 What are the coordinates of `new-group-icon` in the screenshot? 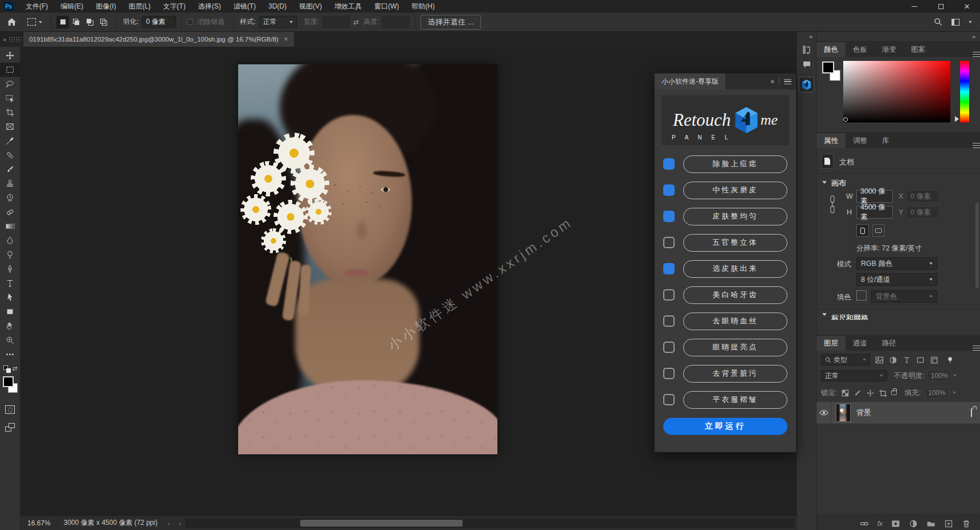 It's located at (931, 524).